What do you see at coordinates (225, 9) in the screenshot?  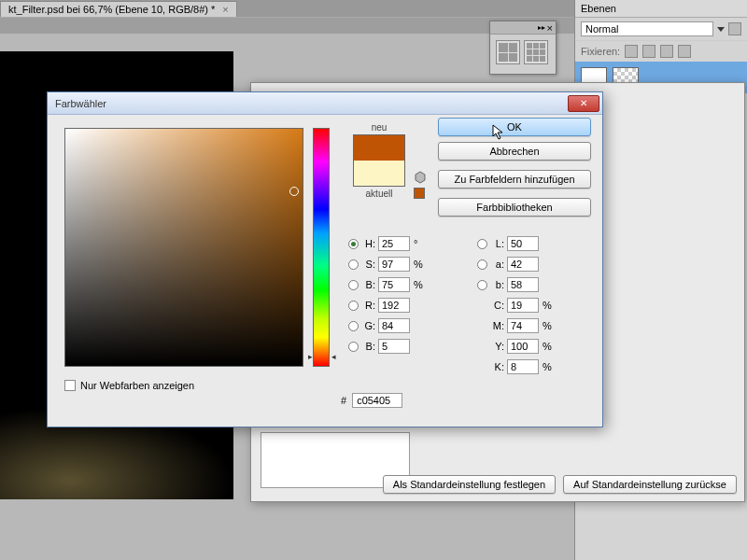 I see `close-tab-icon: ×` at bounding box center [225, 9].